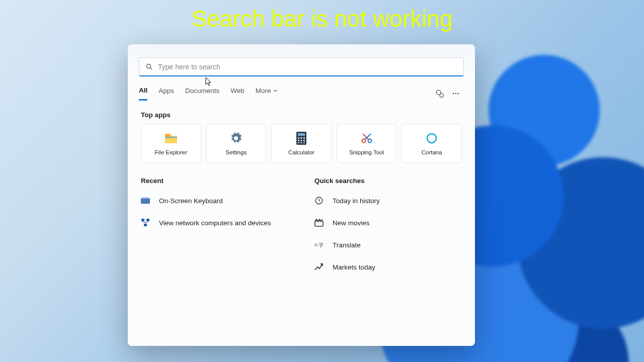 This screenshot has width=644, height=362. Describe the element at coordinates (456, 94) in the screenshot. I see `more-options-icon` at that location.